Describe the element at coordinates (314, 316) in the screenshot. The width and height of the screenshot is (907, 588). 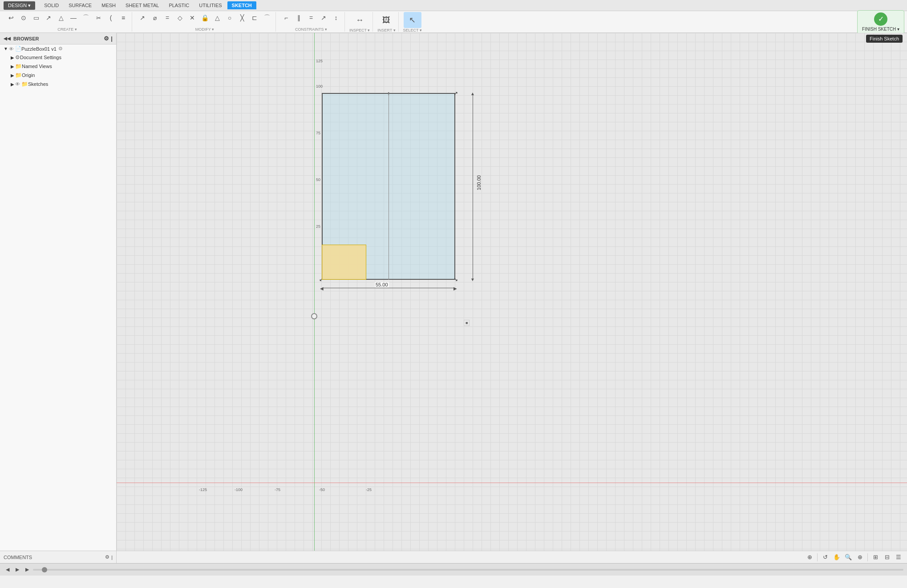
I see `origin-point` at that location.